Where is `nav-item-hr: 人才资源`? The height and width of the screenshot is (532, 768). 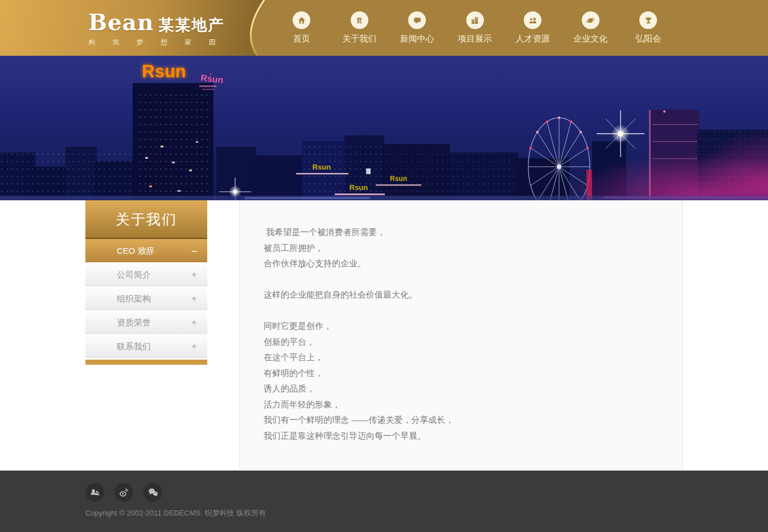
nav-item-hr: 人才资源 is located at coordinates (533, 28).